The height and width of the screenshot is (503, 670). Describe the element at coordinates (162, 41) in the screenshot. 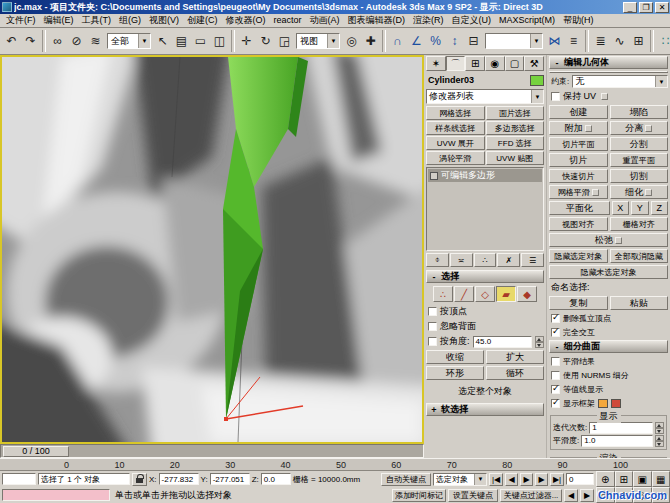

I see `select-object-icon: ↖` at that location.